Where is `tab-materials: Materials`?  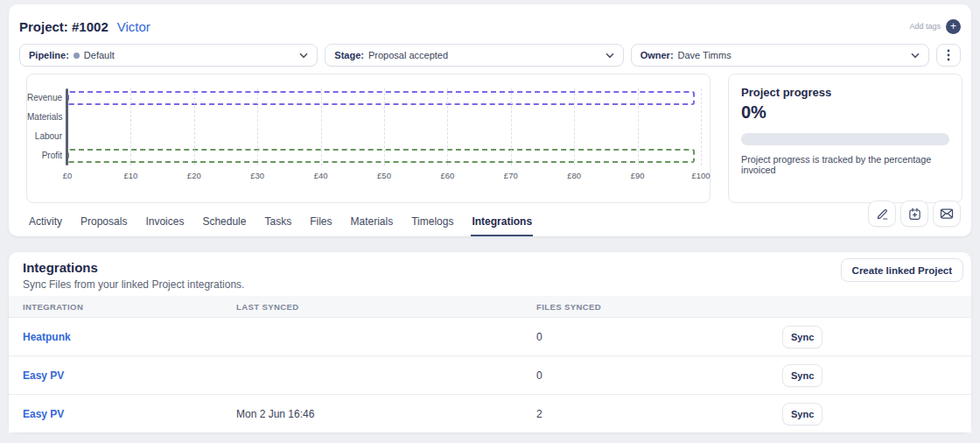 tab-materials: Materials is located at coordinates (373, 224).